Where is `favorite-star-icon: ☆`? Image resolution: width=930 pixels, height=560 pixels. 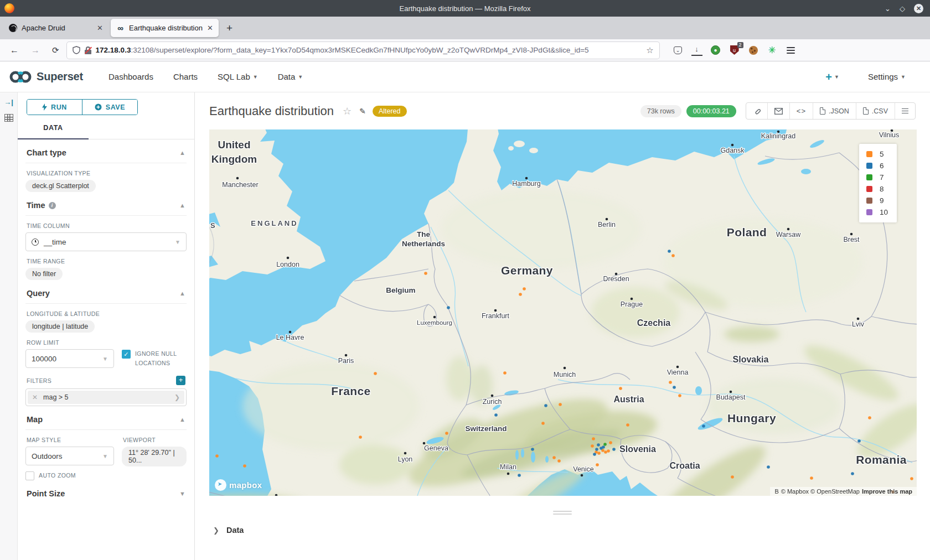
favorite-star-icon: ☆ is located at coordinates (347, 111).